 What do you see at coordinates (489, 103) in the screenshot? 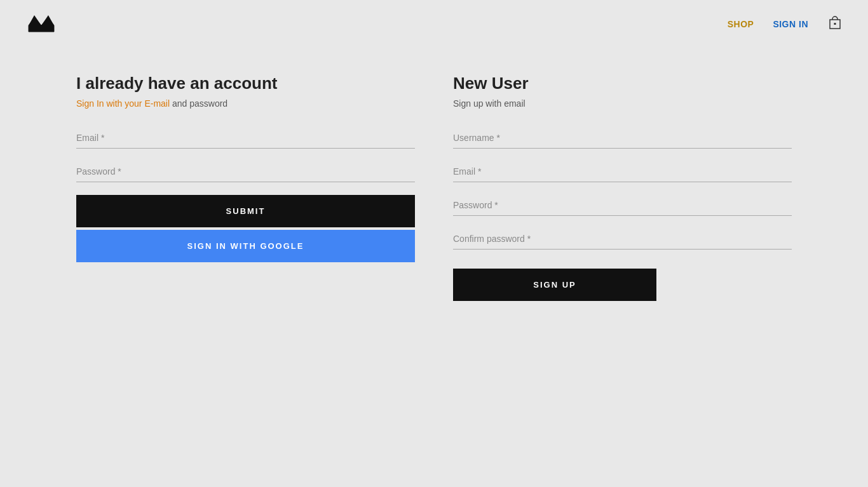
I see `signup-subtitle-text: Sign up with email` at bounding box center [489, 103].